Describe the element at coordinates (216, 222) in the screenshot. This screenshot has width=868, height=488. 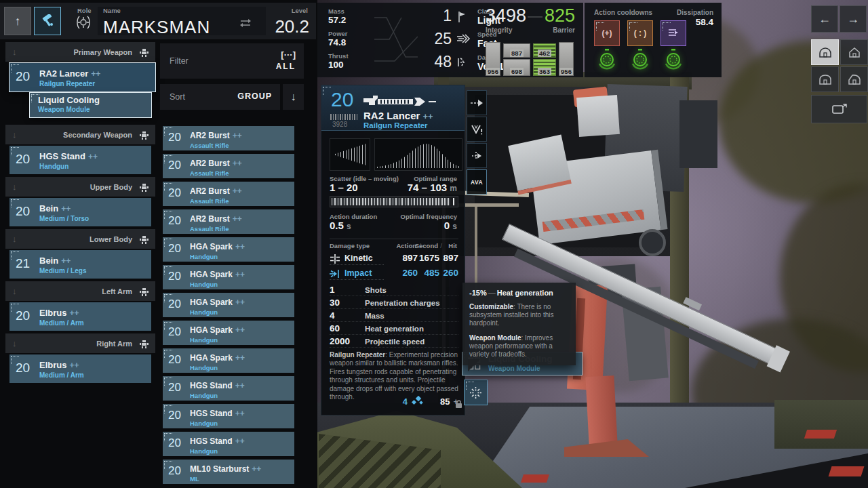
I see `item-text: AR2 Burst++Assault Rifle` at that location.